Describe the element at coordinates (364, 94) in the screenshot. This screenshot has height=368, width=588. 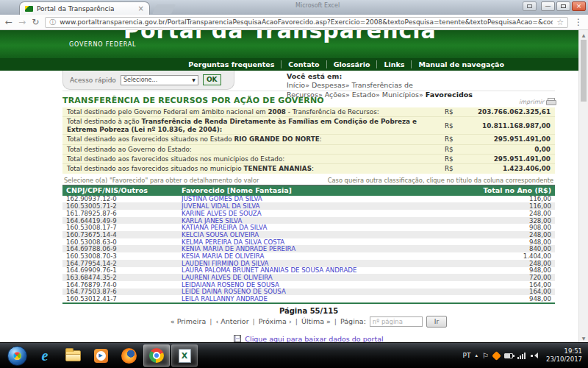
I see `breadcrumb-link: Estado` at that location.